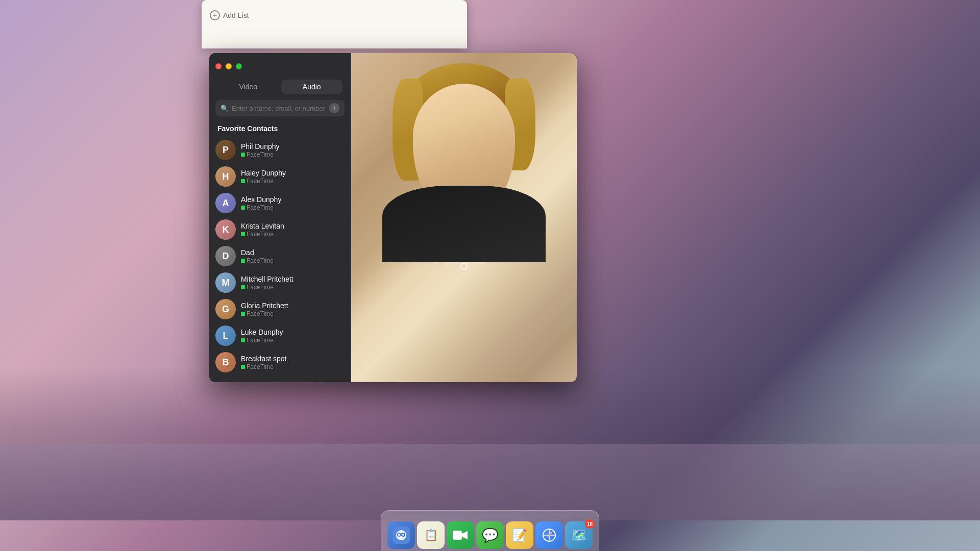 This screenshot has width=980, height=551. What do you see at coordinates (280, 336) in the screenshot?
I see `contact-row-luke: L Luke Dunphy FaceTime` at bounding box center [280, 336].